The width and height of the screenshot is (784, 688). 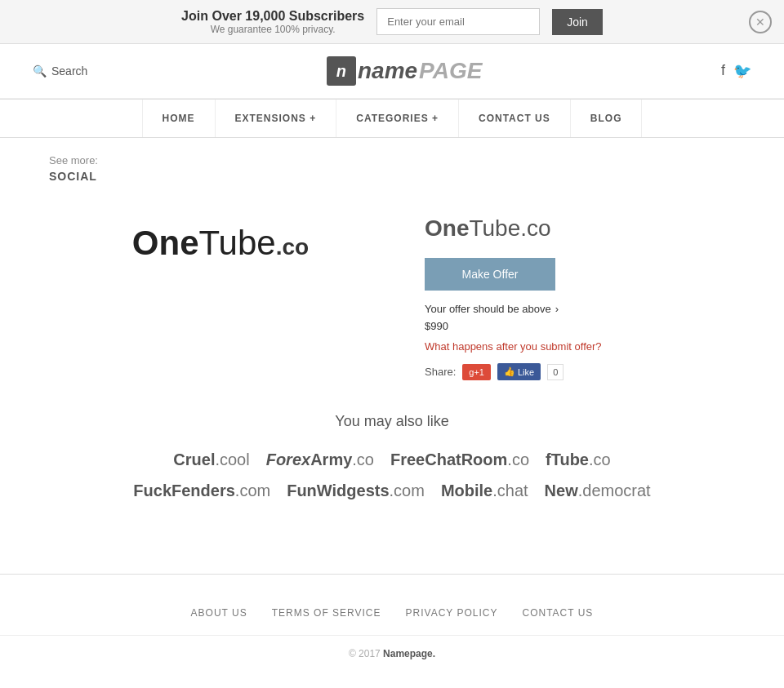 I want to click on footer-terms: TERMS OF SERVICE, so click(x=327, y=613).